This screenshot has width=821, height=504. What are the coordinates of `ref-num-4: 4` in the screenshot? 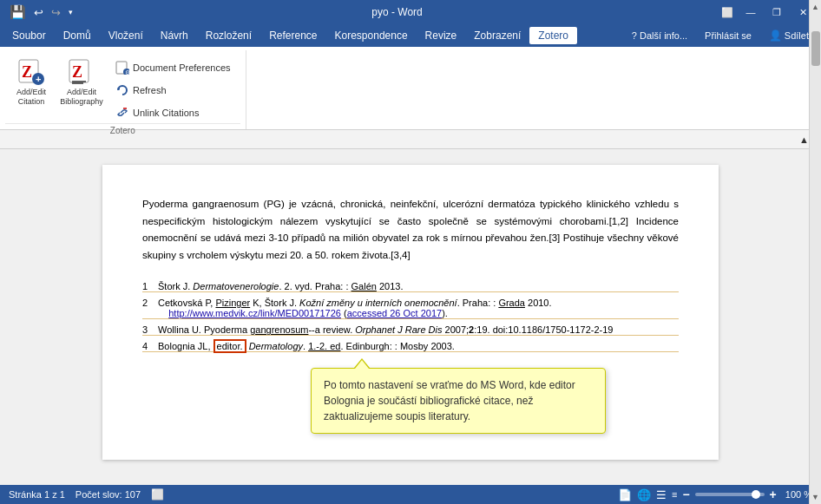 It's located at (150, 346).